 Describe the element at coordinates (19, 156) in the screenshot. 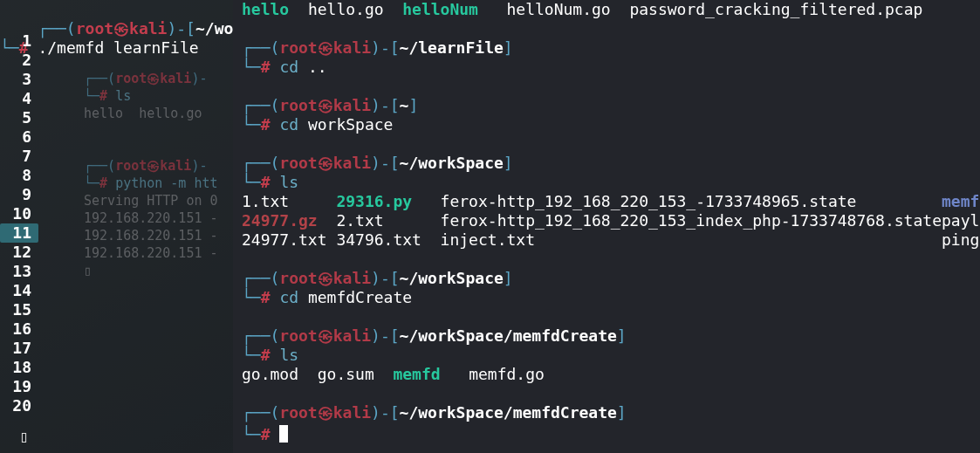

I see `line-number: 7` at that location.